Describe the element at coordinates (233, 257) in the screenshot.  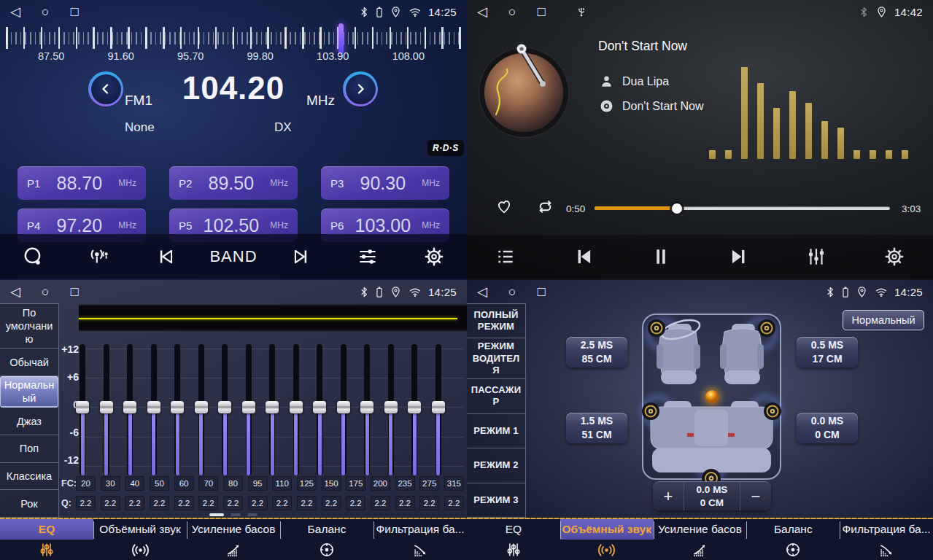
I see `band-button: BAND` at that location.